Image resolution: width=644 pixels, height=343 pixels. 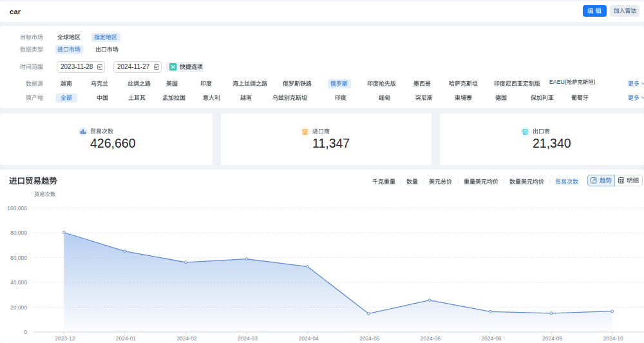 What do you see at coordinates (309, 338) in the screenshot?
I see `svg-text: 2024-04` at bounding box center [309, 338].